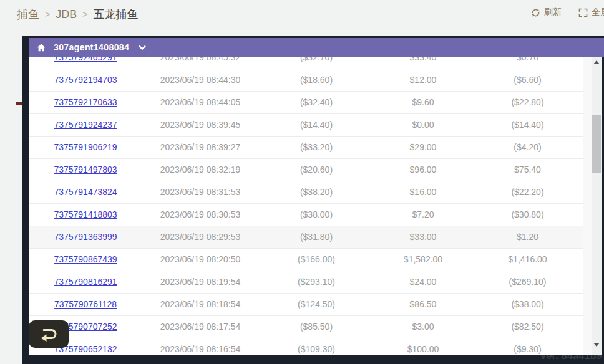 This screenshot has width=604, height=364. What do you see at coordinates (547, 12) in the screenshot?
I see `refresh-button: 刷新` at bounding box center [547, 12].